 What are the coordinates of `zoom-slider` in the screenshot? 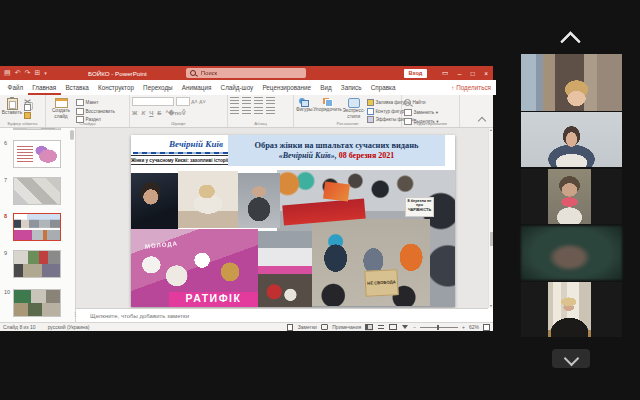 It's located at (439, 328).